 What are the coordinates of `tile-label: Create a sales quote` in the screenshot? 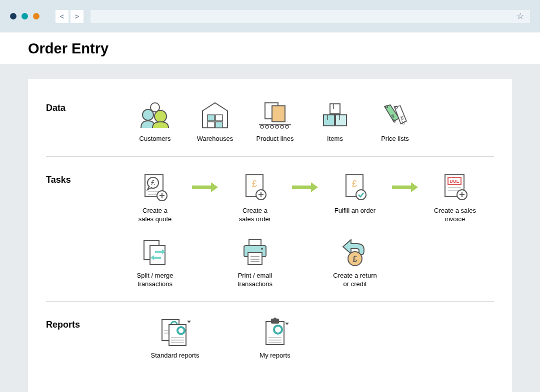 It's located at (155, 215).